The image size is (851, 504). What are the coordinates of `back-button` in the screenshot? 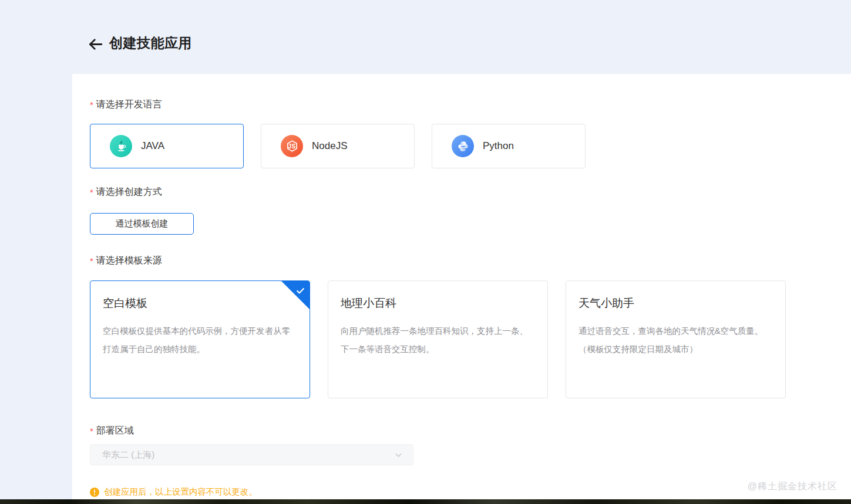 It's located at (95, 44).